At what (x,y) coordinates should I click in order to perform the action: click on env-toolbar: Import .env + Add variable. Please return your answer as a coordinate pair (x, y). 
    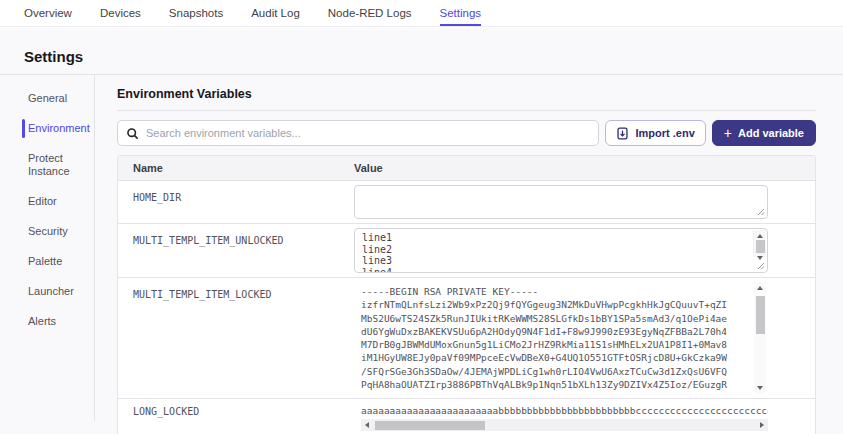
    Looking at the image, I should click on (466, 133).